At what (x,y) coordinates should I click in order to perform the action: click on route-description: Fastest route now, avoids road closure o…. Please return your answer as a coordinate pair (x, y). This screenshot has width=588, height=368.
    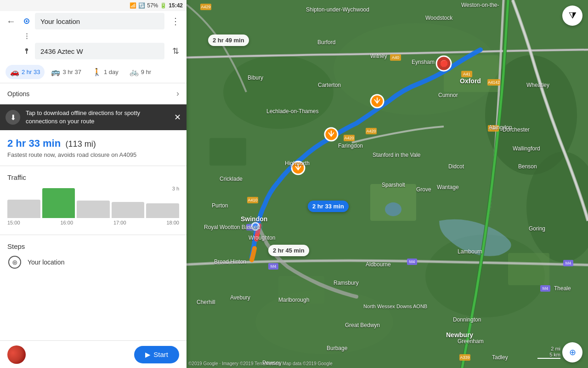
    Looking at the image, I should click on (93, 155).